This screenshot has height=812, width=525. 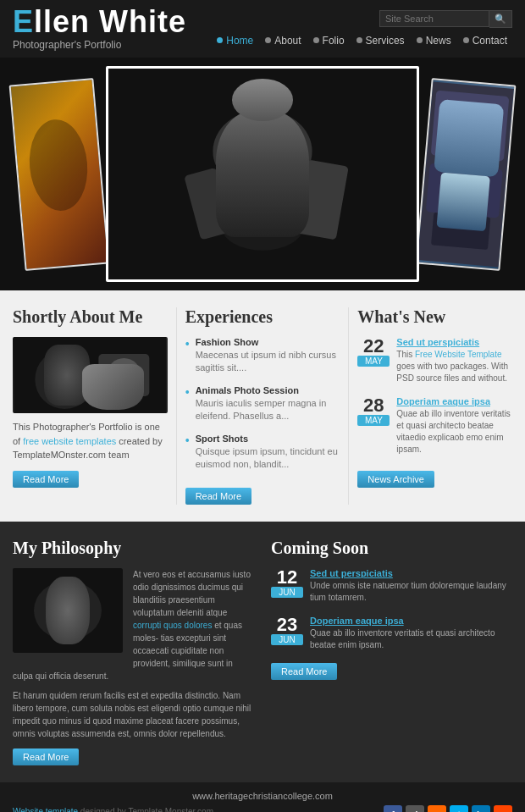 I want to click on exp-title-1: Fashion Show, so click(x=268, y=342).